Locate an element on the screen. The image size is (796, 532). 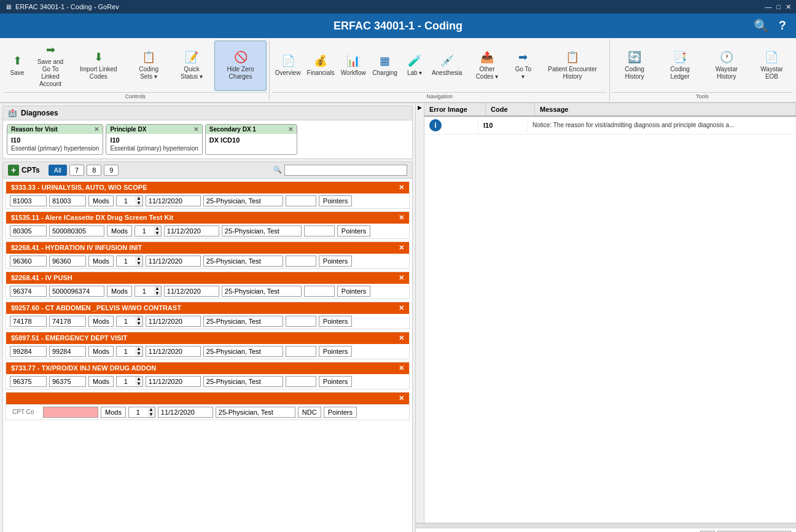
quick-status-button: 📝 Quick Status ▾ is located at coordinates (192, 66).